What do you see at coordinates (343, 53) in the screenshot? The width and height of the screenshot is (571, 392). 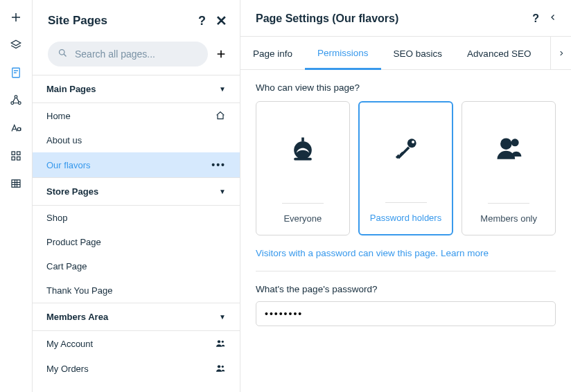 I see `tab-permissions: Permissions` at bounding box center [343, 53].